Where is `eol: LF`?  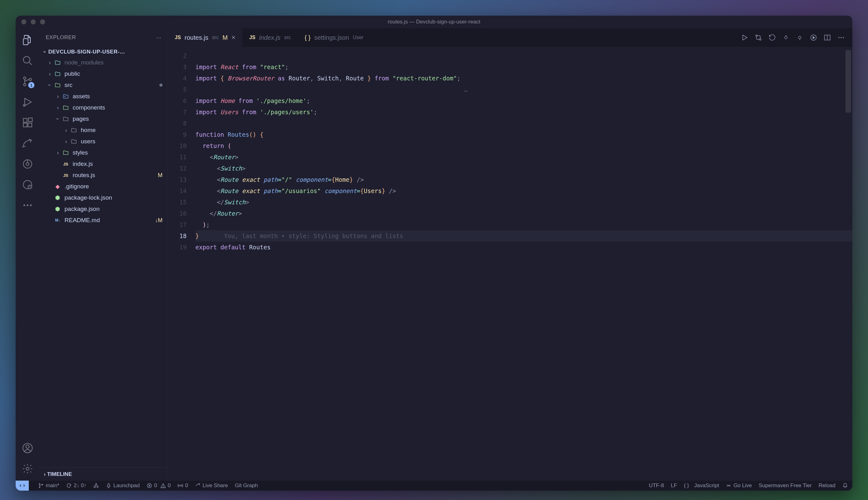
eol: LF is located at coordinates (674, 486).